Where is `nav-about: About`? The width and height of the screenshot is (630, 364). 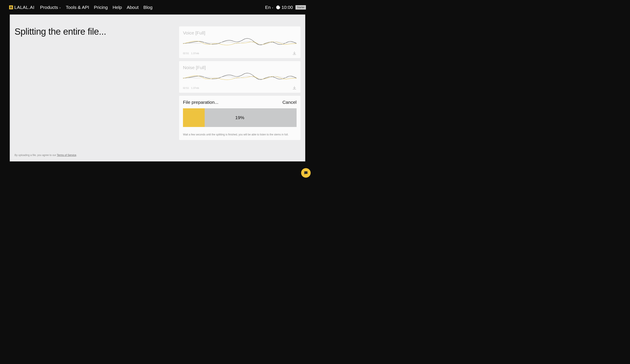
nav-about: About is located at coordinates (132, 7).